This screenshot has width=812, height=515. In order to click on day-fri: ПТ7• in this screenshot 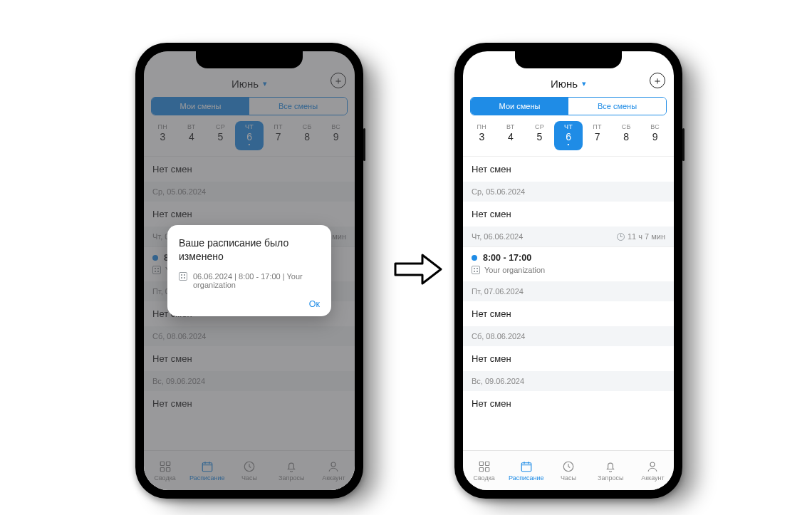, I will do `click(597, 135)`.